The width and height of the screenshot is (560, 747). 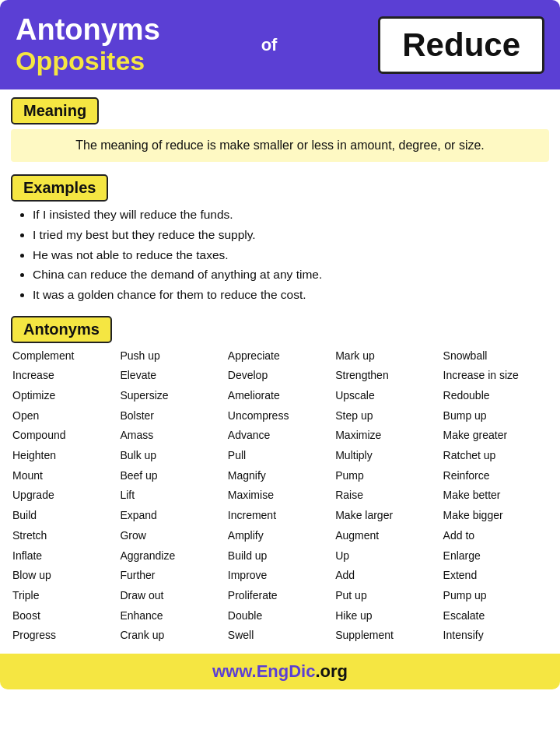 I want to click on antonyms-col-1: Complement Increase Optimize Open Compou…, so click(x=65, y=496).